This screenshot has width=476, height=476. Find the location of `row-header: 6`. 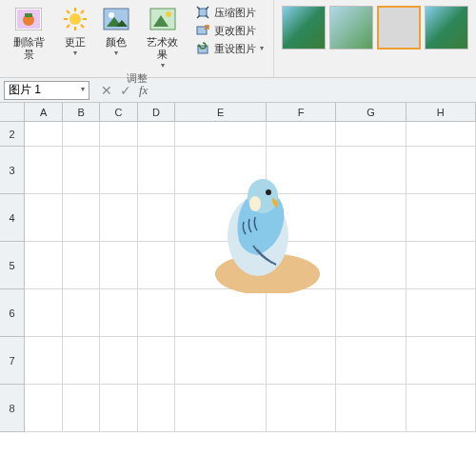

row-header: 6 is located at coordinates (12, 313).